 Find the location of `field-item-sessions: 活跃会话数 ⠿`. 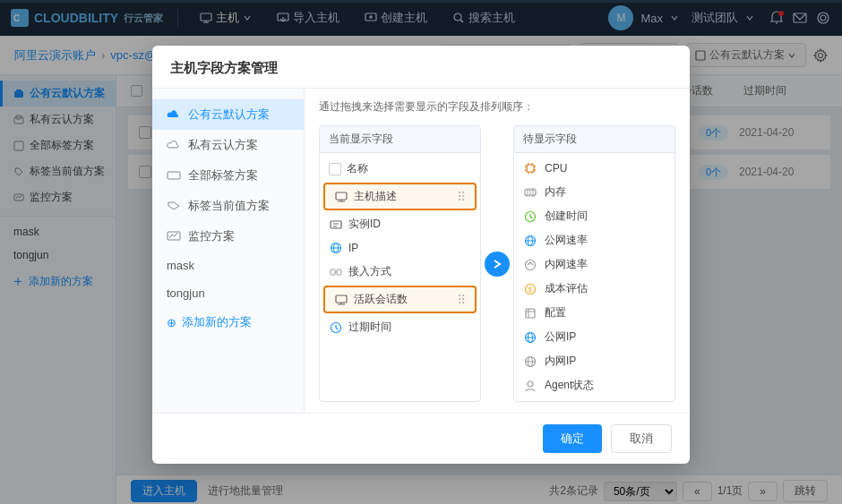

field-item-sessions: 活跃会话数 ⠿ is located at coordinates (400, 299).